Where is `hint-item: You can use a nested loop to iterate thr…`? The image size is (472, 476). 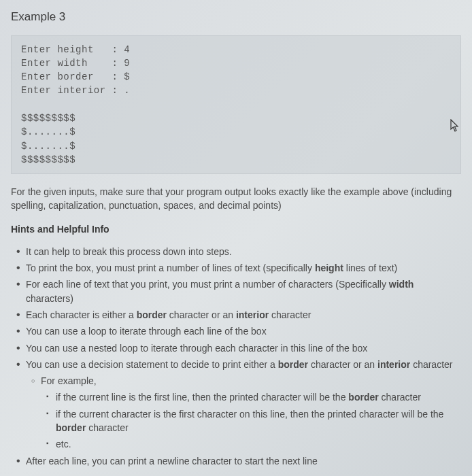 hint-item: You can use a nested loop to iterate thr… is located at coordinates (243, 348).